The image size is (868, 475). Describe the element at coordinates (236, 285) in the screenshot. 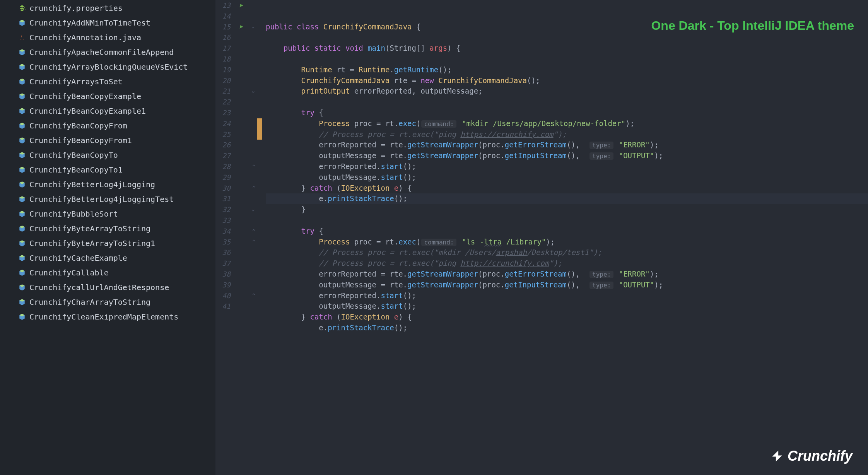

I see `gutter-line: 39` at that location.